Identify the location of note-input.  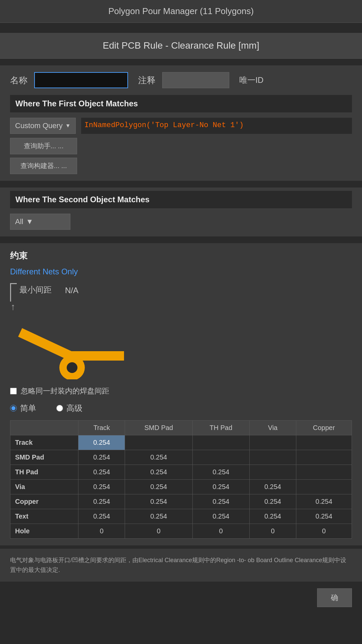
(196, 80).